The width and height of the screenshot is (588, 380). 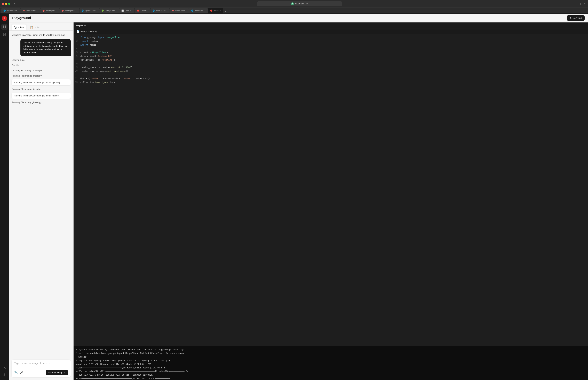 What do you see at coordinates (331, 357) in the screenshot?
I see `terminal-line-3: 'pymongo'` at bounding box center [331, 357].